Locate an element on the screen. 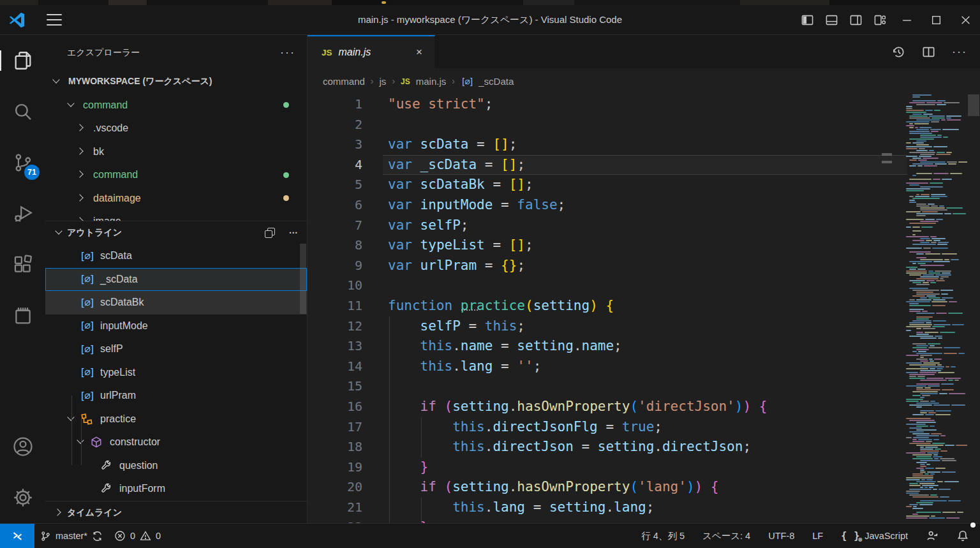  code-text: } is located at coordinates (408, 468).